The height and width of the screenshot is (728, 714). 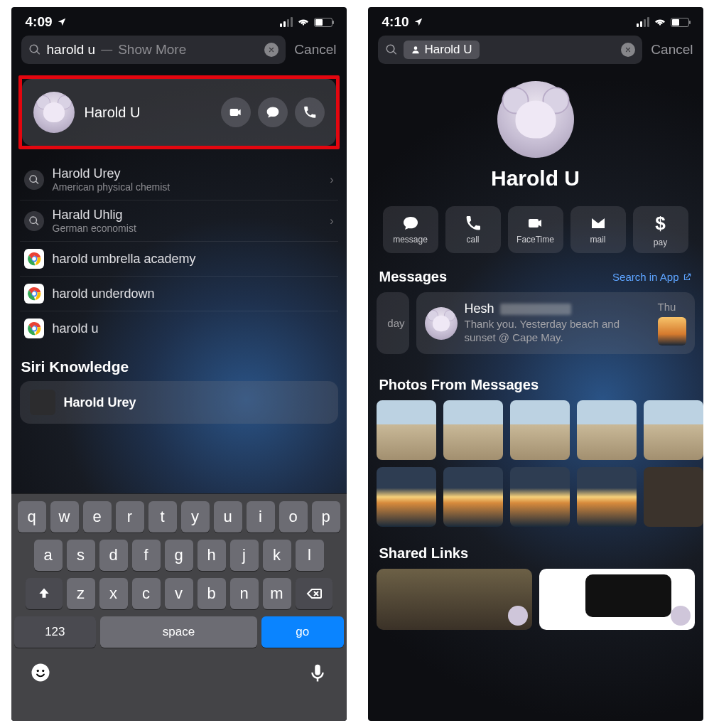 I want to click on key-y: y, so click(x=195, y=517).